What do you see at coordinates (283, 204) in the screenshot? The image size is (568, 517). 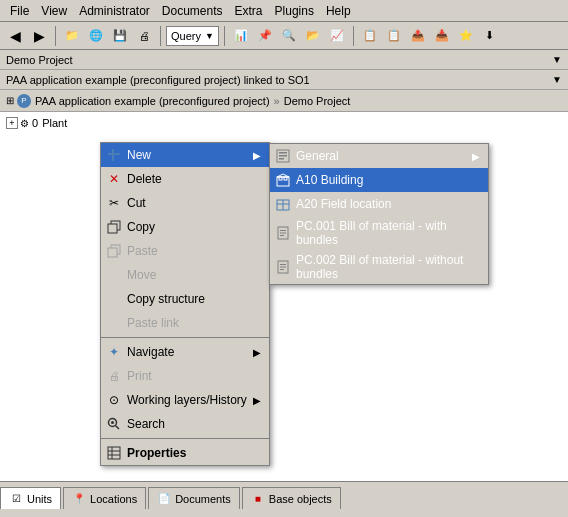 I see `sub-a20-icon` at bounding box center [283, 204].